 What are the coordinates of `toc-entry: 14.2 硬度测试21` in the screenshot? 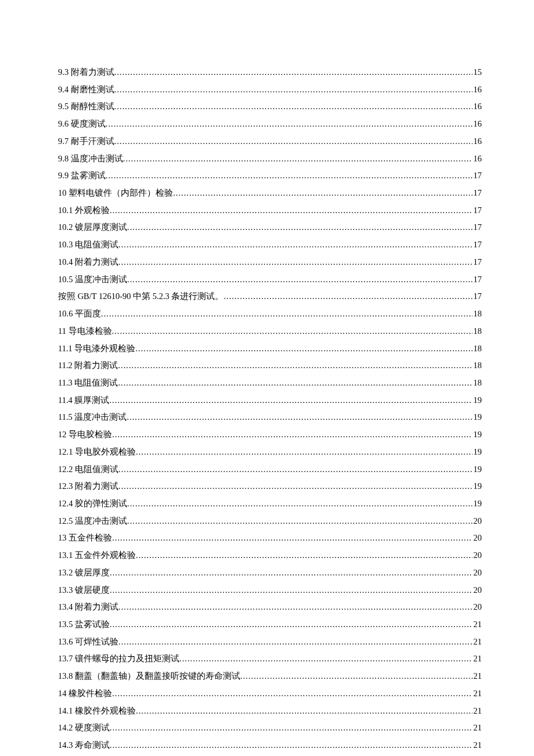 It's located at (270, 728).